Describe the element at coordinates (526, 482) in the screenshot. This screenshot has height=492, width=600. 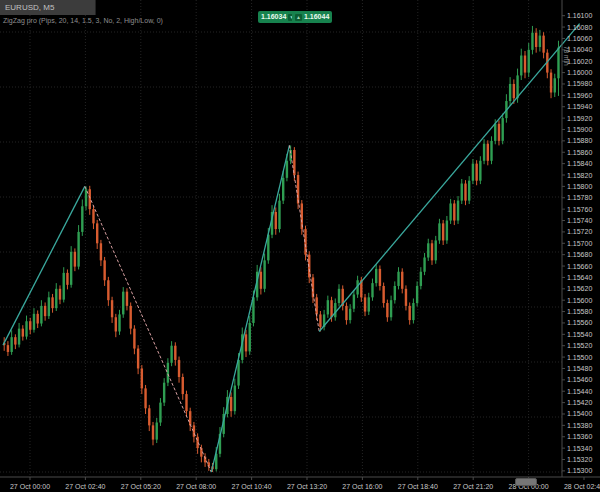
I see `time-axis-tag` at that location.